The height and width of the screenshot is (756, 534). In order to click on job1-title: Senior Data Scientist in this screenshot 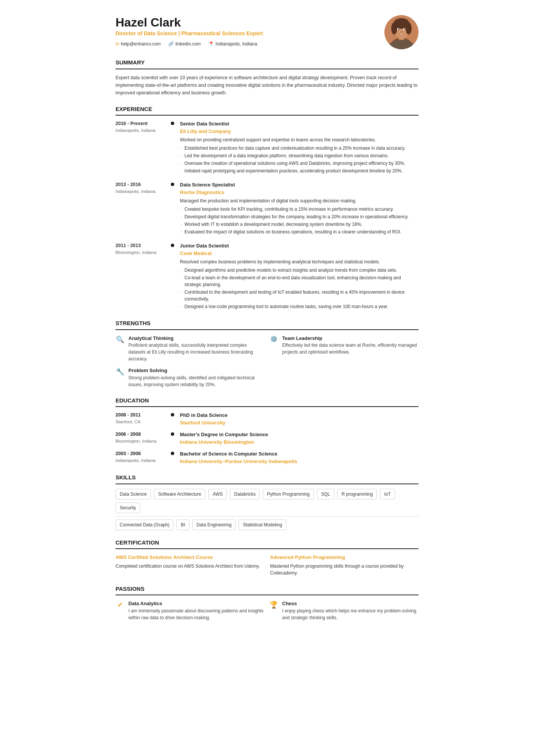, I will do `click(299, 124)`.